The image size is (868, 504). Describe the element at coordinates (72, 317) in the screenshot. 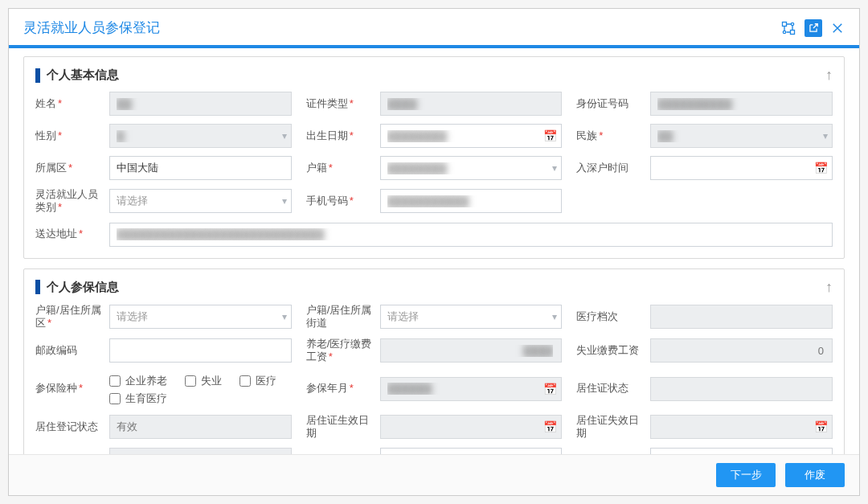

I see `label-district: 户籍/居住所属区` at that location.